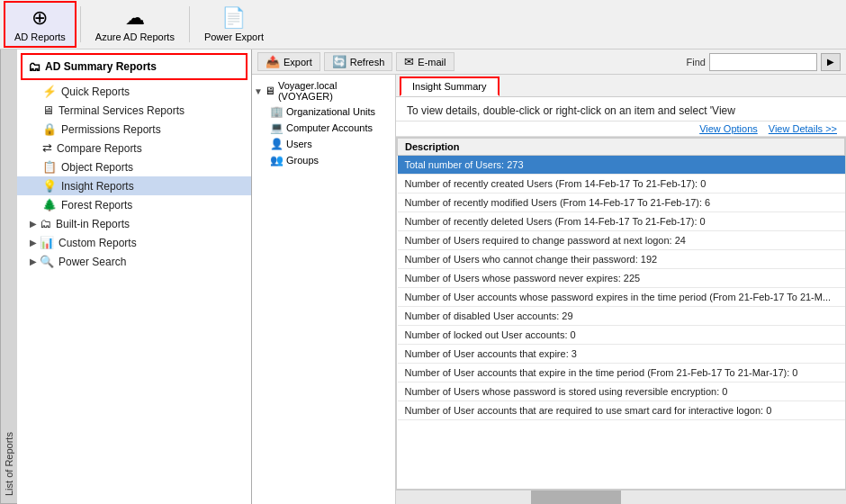  I want to click on refresh-icon: 🔄, so click(339, 61).